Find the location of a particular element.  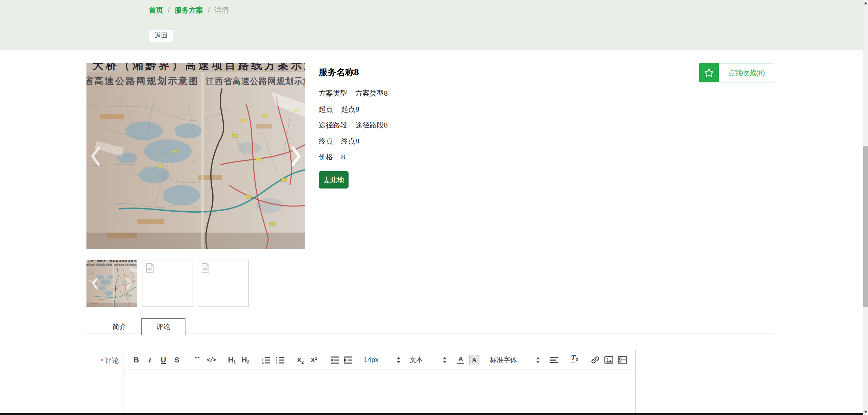

detail-value: 方案类型8 is located at coordinates (372, 93).